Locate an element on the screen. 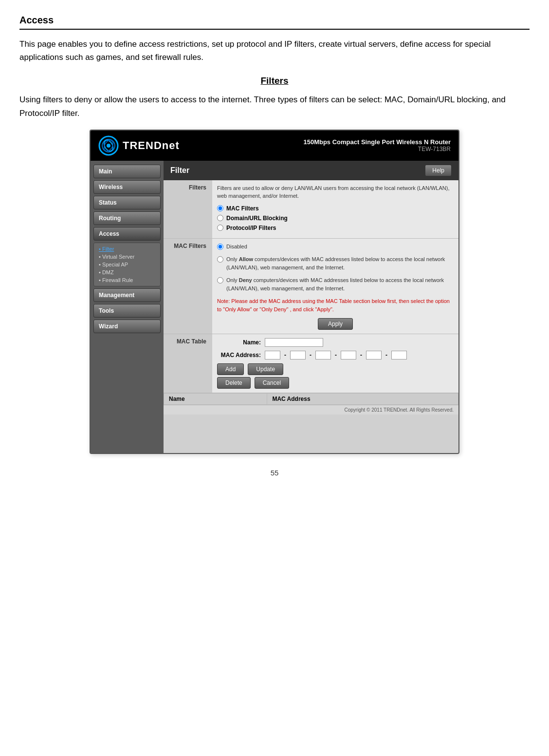 The image size is (549, 756). list-header-row: Name MAC Address is located at coordinates (311, 399).